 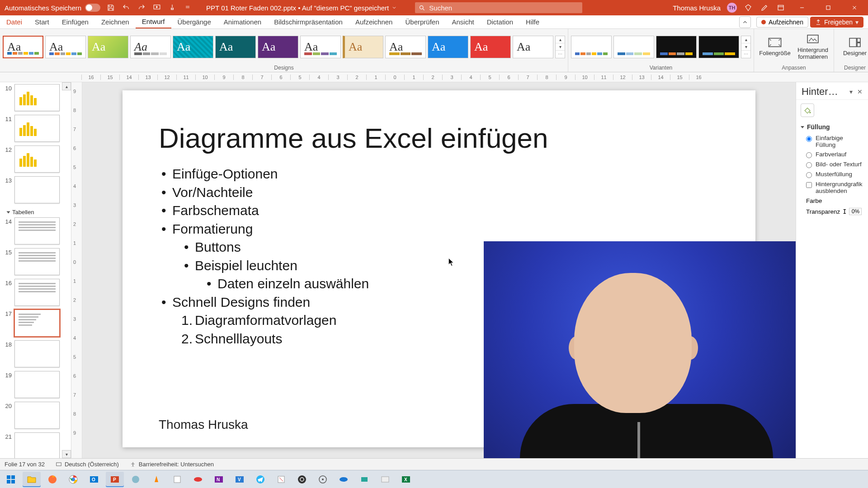 What do you see at coordinates (504, 8) in the screenshot?
I see `search-input` at bounding box center [504, 8].